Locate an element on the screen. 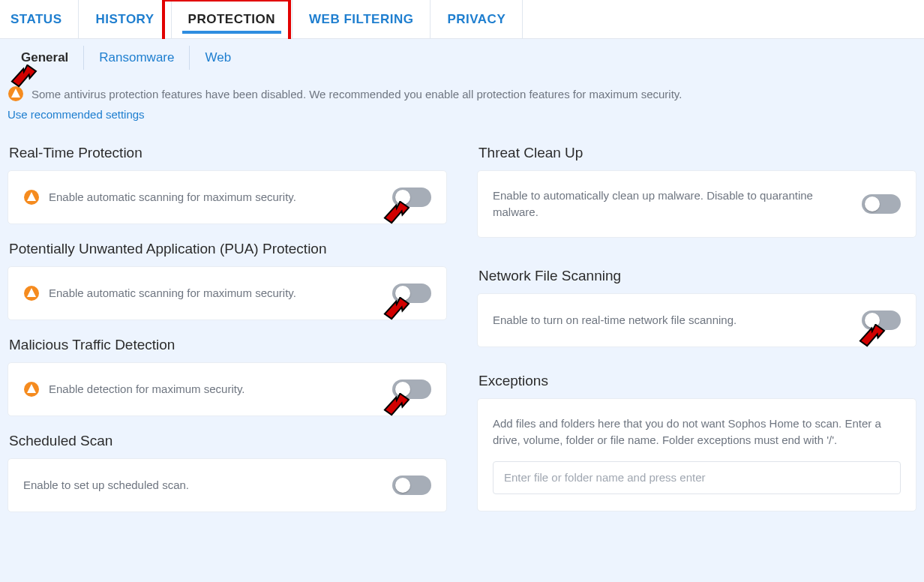  section-network: Network File Scanning Enable to turn on … is located at coordinates (697, 308).